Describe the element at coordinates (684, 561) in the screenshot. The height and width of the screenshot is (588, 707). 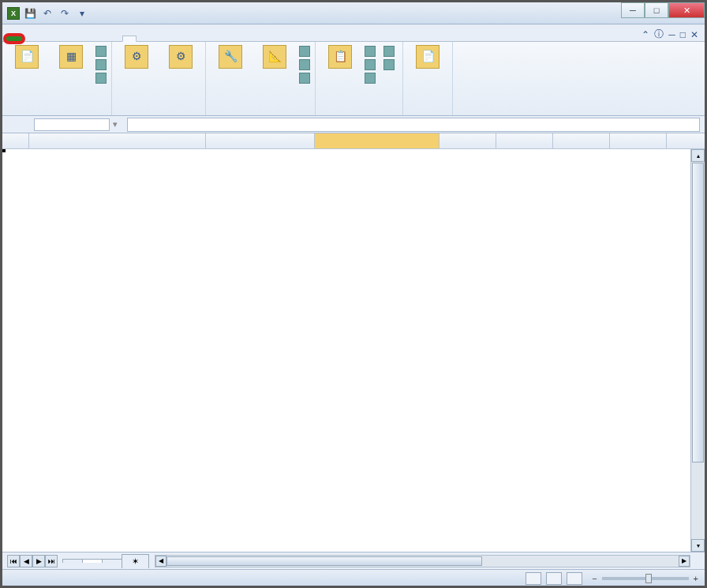
I see `hscroll-right: ▶` at that location.